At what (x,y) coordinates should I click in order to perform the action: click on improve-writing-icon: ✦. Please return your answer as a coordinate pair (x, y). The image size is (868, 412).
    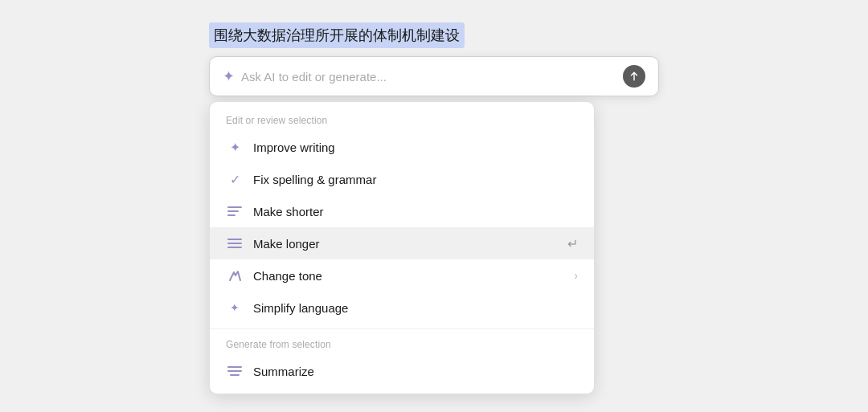
    Looking at the image, I should click on (235, 147).